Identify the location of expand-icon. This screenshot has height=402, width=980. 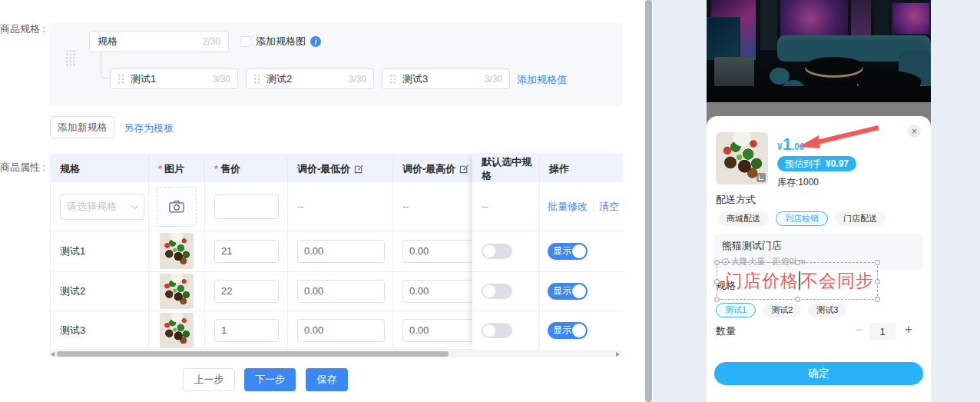
(761, 178).